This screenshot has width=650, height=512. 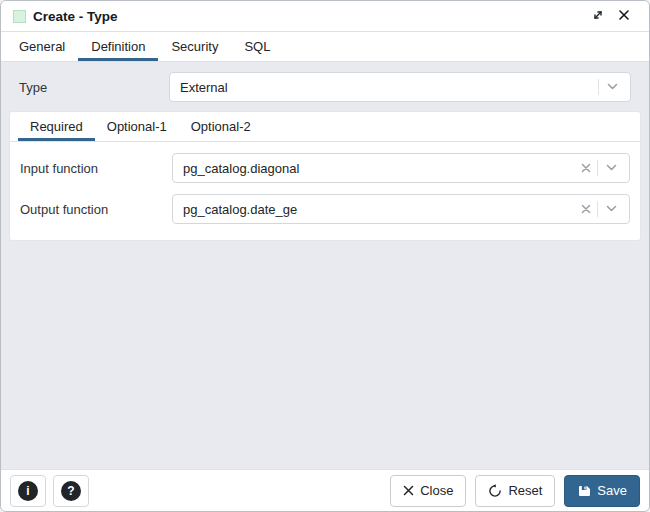 I want to click on close-dialog-button, so click(x=624, y=16).